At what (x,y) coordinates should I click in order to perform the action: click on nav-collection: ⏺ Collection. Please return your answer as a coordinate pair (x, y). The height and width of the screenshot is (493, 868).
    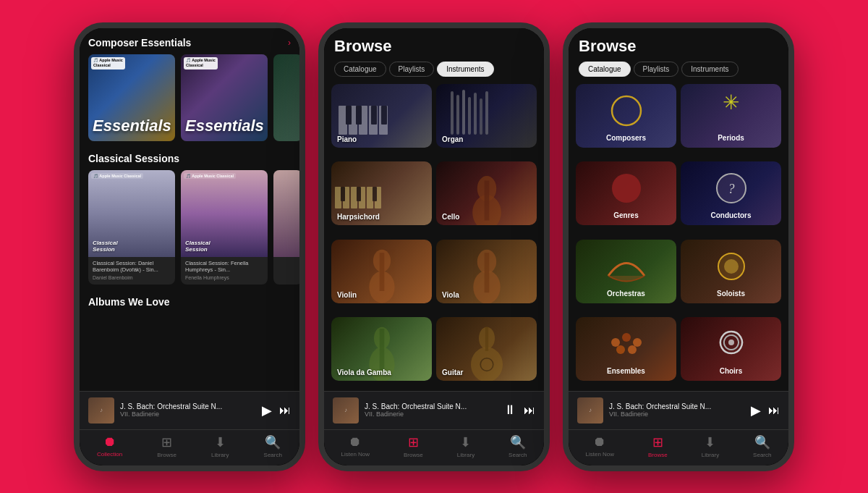
    Looking at the image, I should click on (110, 446).